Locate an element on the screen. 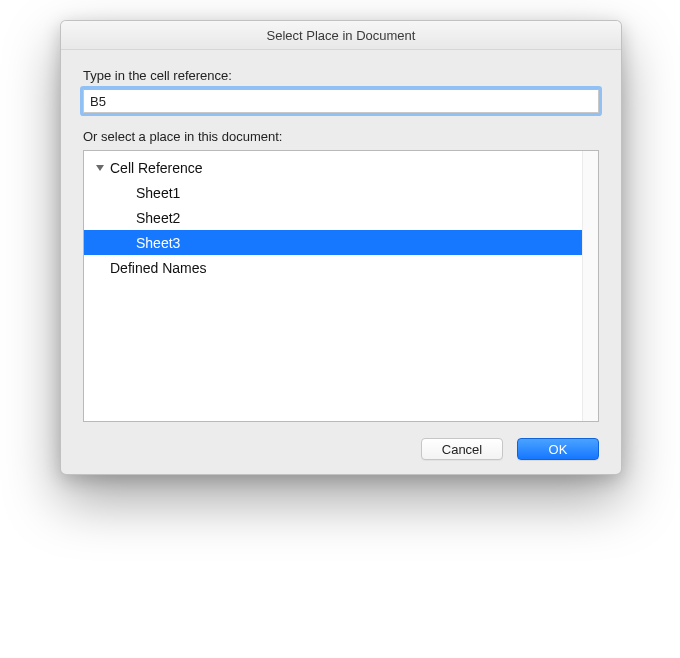  tree-group-label: Defined Names is located at coordinates (158, 268).